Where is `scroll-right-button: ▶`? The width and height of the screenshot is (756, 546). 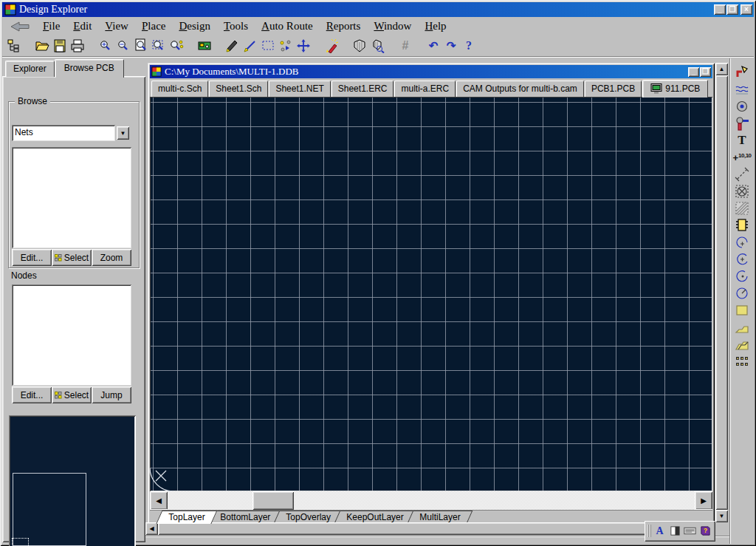
scroll-right-button: ▶ is located at coordinates (704, 501).